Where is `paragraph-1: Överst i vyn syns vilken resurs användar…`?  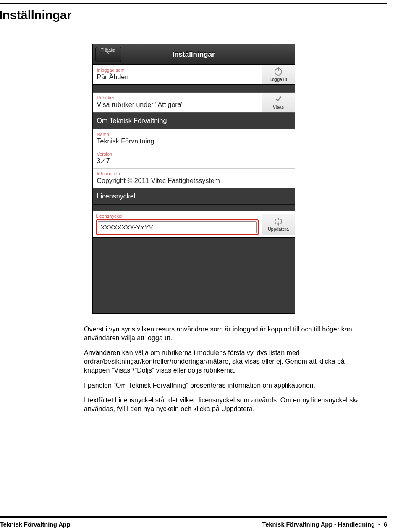
paragraph-1: Överst i vyn syns vilken resurs användar… is located at coordinates (223, 334).